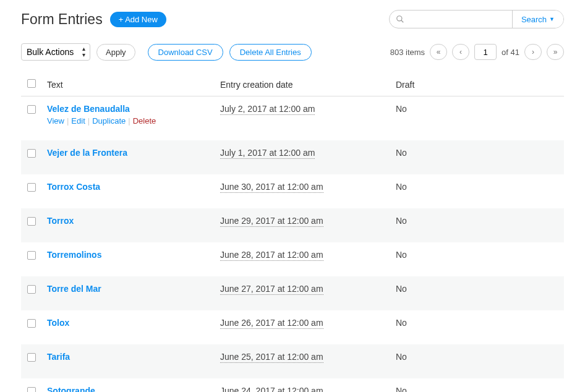 The height and width of the screenshot is (392, 585). What do you see at coordinates (61, 221) in the screenshot?
I see `entry-title-link: Torrox` at bounding box center [61, 221].